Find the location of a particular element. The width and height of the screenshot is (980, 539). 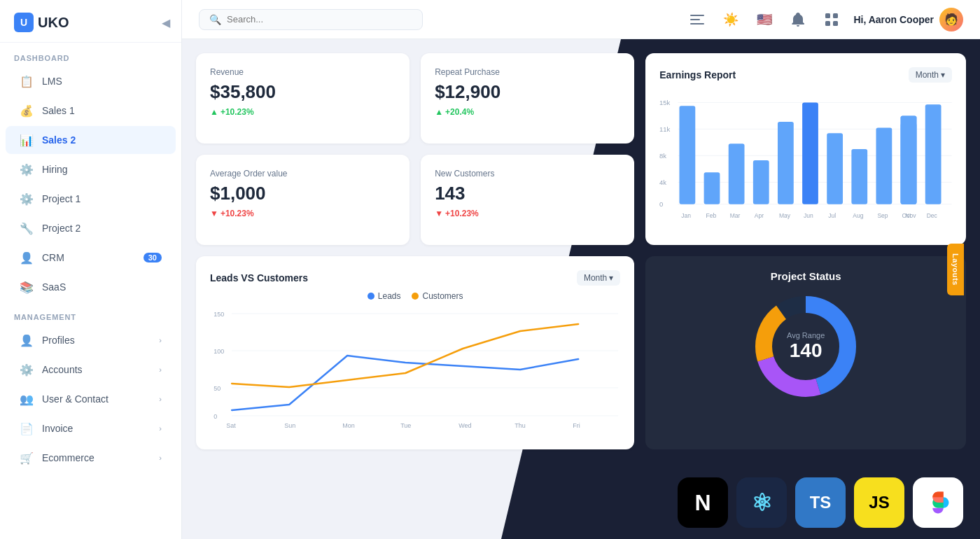

sidebar-item-project1: ⚙️ Project 1 is located at coordinates (91, 199).